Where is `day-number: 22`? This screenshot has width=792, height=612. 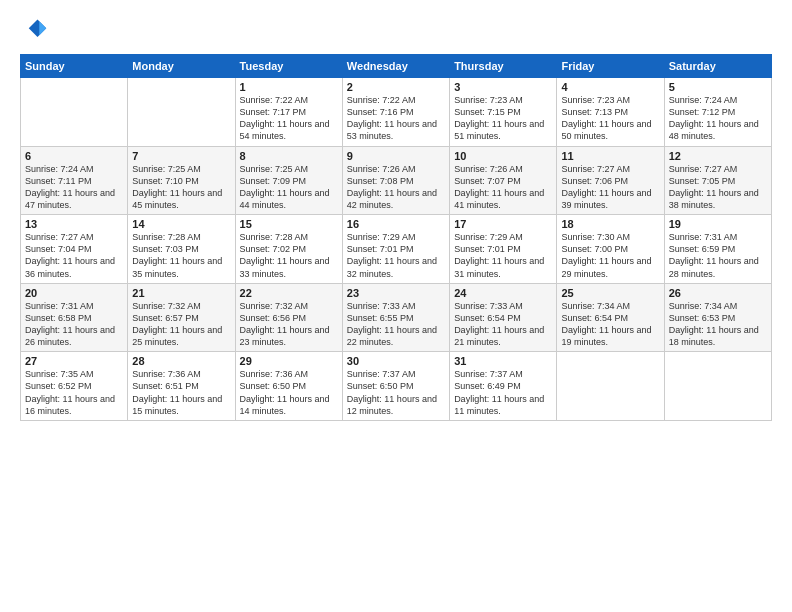
day-number: 22 is located at coordinates (289, 293).